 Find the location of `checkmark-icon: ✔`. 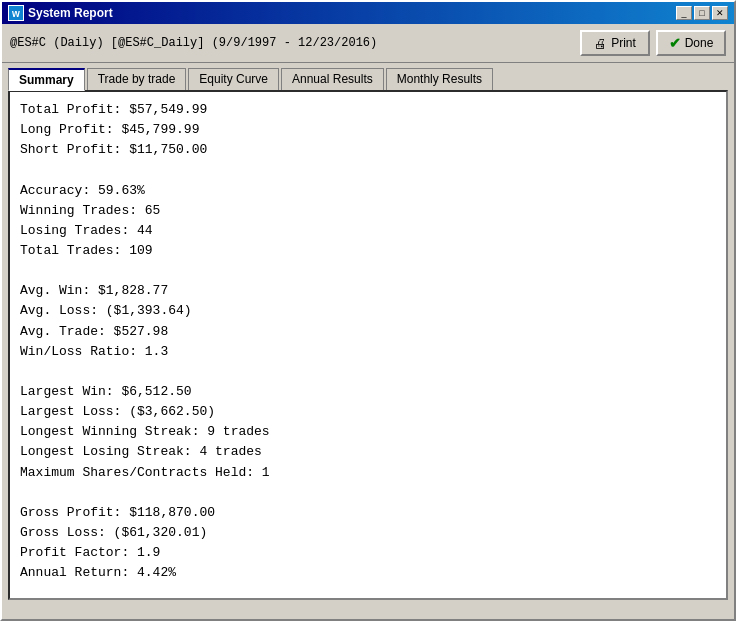

checkmark-icon: ✔ is located at coordinates (675, 43).